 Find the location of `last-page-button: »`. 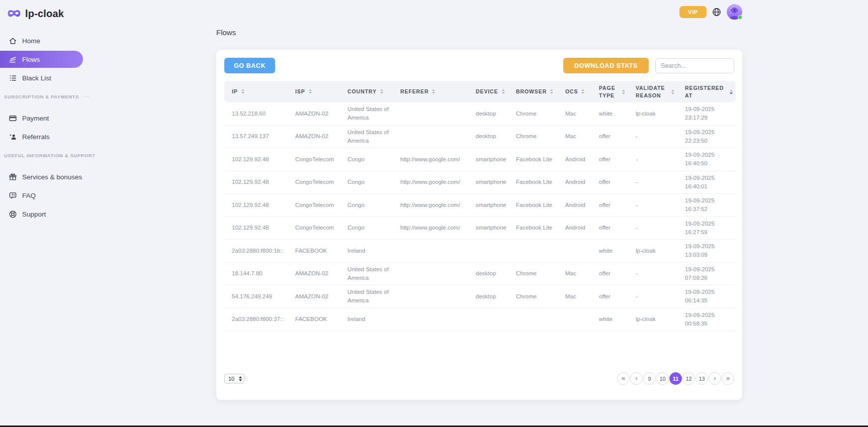

last-page-button: » is located at coordinates (728, 379).